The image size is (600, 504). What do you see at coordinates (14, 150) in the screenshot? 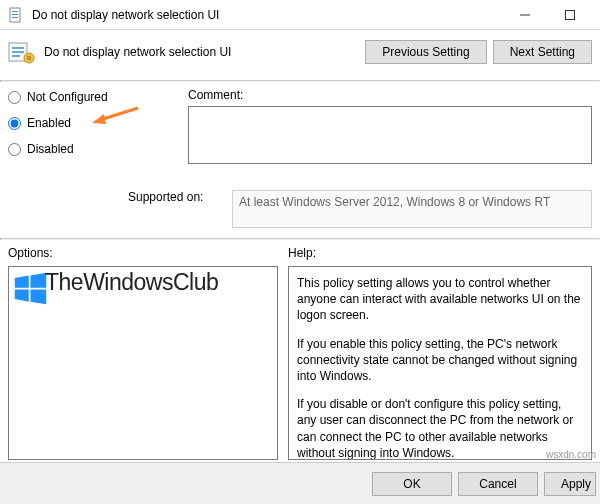
I see `radio-disabled-input` at bounding box center [14, 150].